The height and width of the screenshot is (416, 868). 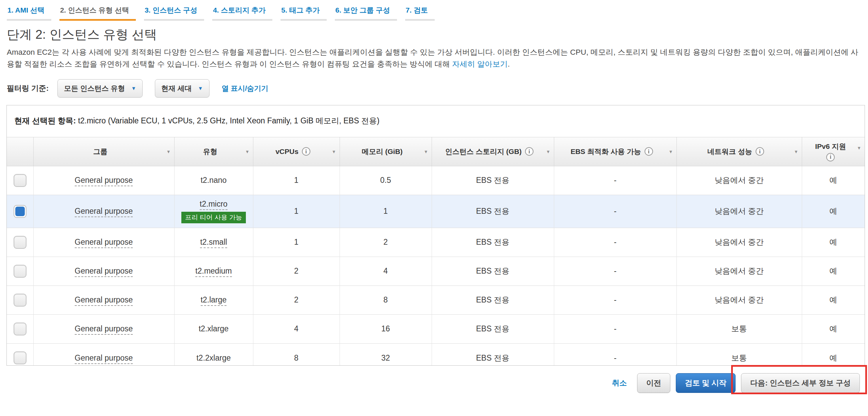 What do you see at coordinates (493, 242) in the screenshot?
I see `cell-storage: EBS 전용` at bounding box center [493, 242].